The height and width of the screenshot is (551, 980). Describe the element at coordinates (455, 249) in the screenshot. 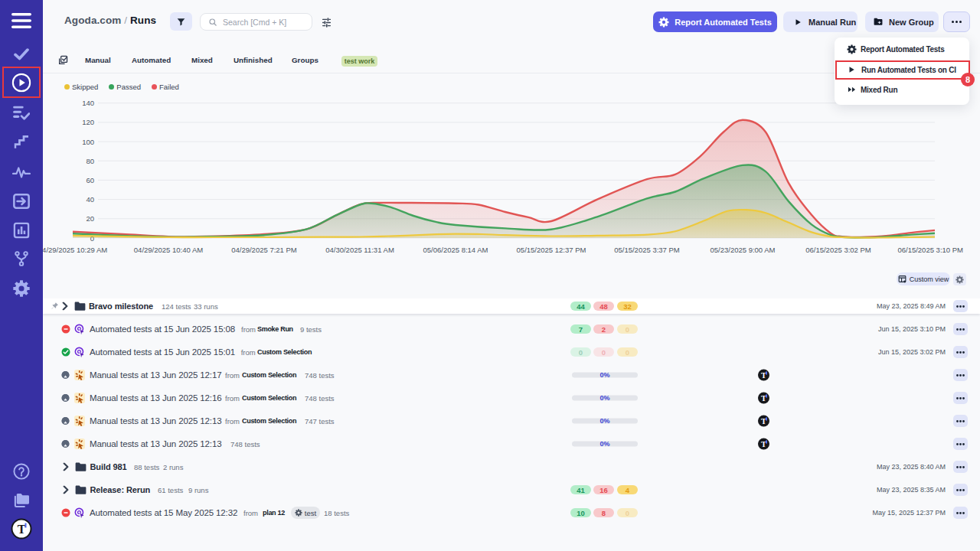

I see `svg-text: 05/06/2025 8:14 AM` at that location.